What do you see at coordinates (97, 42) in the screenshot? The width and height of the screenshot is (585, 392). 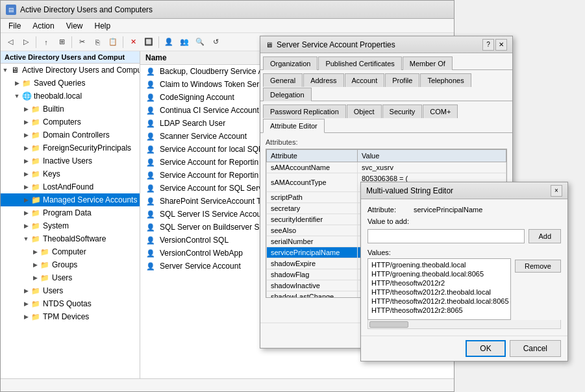 I see `copy-button: ⎘` at bounding box center [97, 42].